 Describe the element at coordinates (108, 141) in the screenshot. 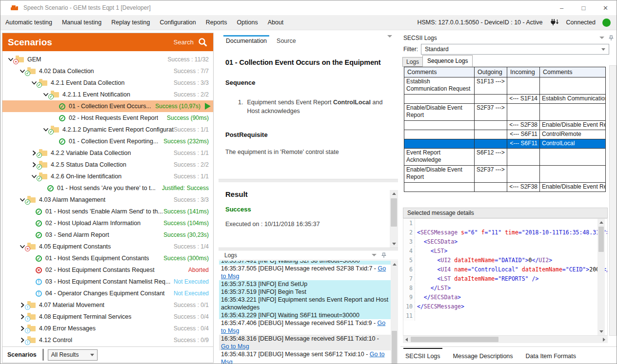

I see `tree-test-row: ✓01 - Collection Event Reporting...Succe…` at that location.